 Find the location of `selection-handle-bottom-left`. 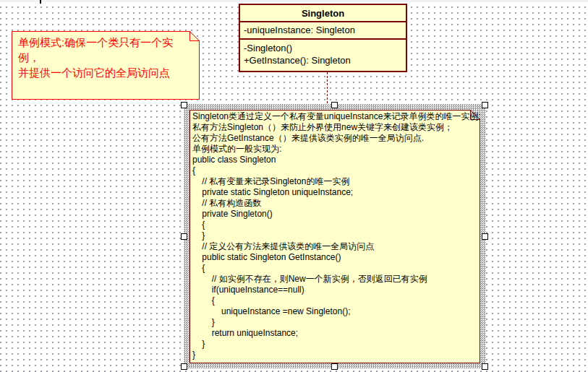

selection-handle-bottom-left is located at coordinates (184, 367).